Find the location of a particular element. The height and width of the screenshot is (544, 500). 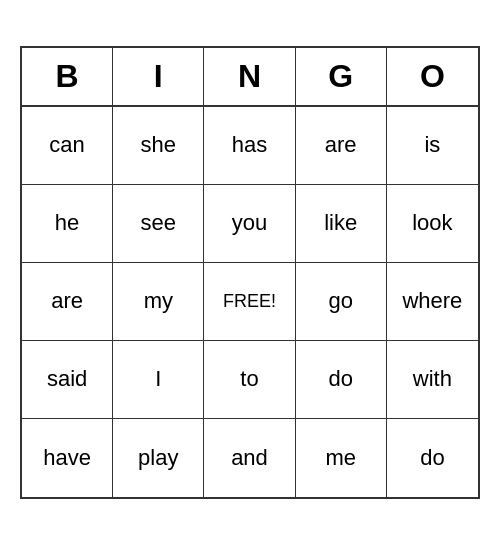

cell-4-2: and is located at coordinates (250, 458).